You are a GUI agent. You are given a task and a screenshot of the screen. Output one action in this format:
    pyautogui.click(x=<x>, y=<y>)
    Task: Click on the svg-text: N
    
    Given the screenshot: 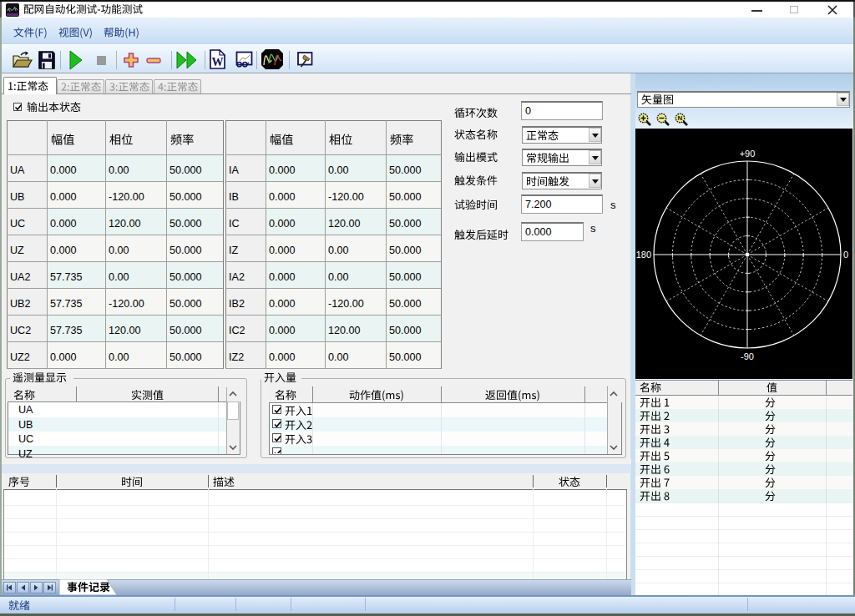 What is the action you would take?
    pyautogui.click(x=680, y=119)
    